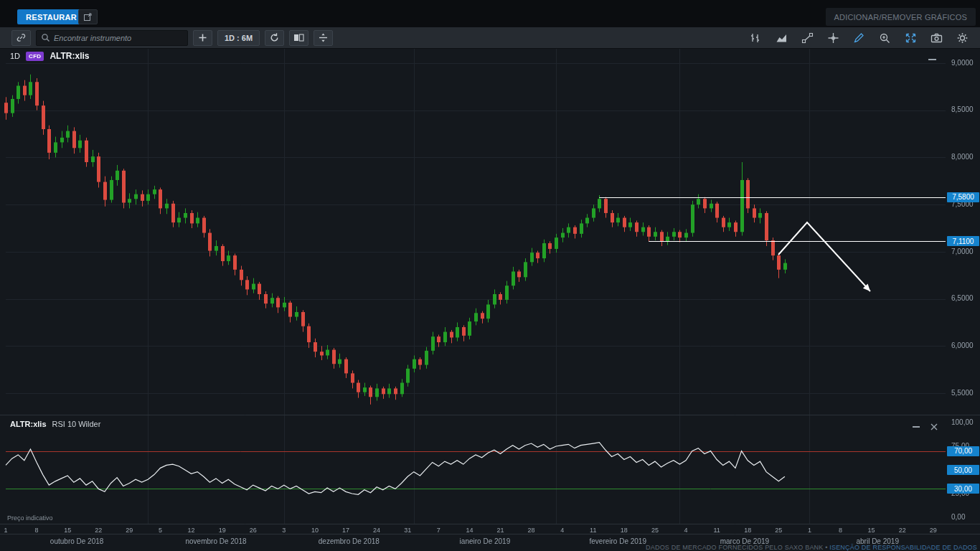 The height and width of the screenshot is (551, 980). Describe the element at coordinates (963, 38) in the screenshot. I see `settings-gear-icon` at that location.